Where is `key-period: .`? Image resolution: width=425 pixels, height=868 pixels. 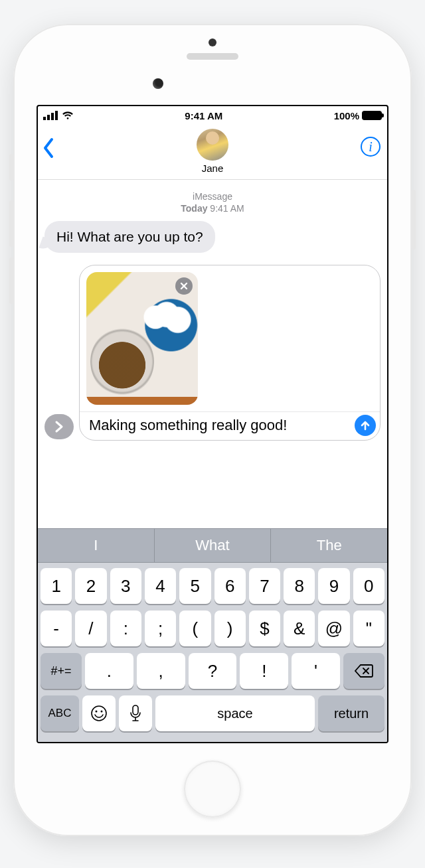
key-period: . is located at coordinates (109, 671).